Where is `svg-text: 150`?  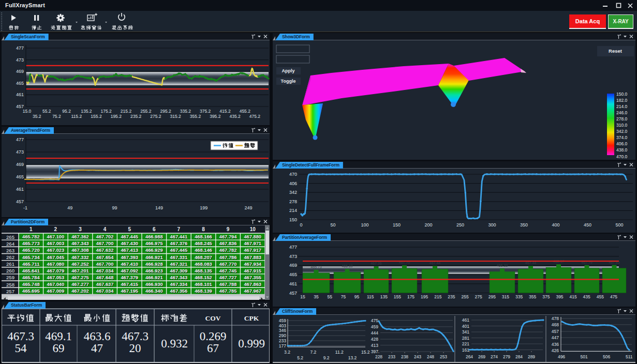
svg-text: 150 is located at coordinates (396, 225).